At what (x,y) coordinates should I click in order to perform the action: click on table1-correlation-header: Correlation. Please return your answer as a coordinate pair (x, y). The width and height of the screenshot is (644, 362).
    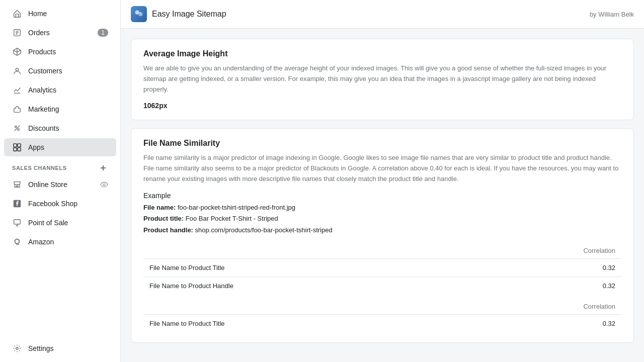
    Looking at the image, I should click on (546, 251).